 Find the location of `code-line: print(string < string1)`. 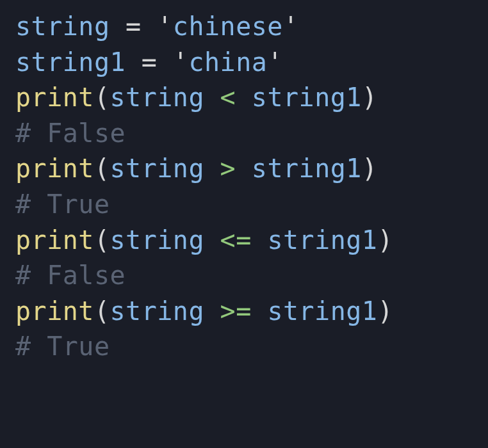

code-line: print(string < string1) is located at coordinates (196, 97).